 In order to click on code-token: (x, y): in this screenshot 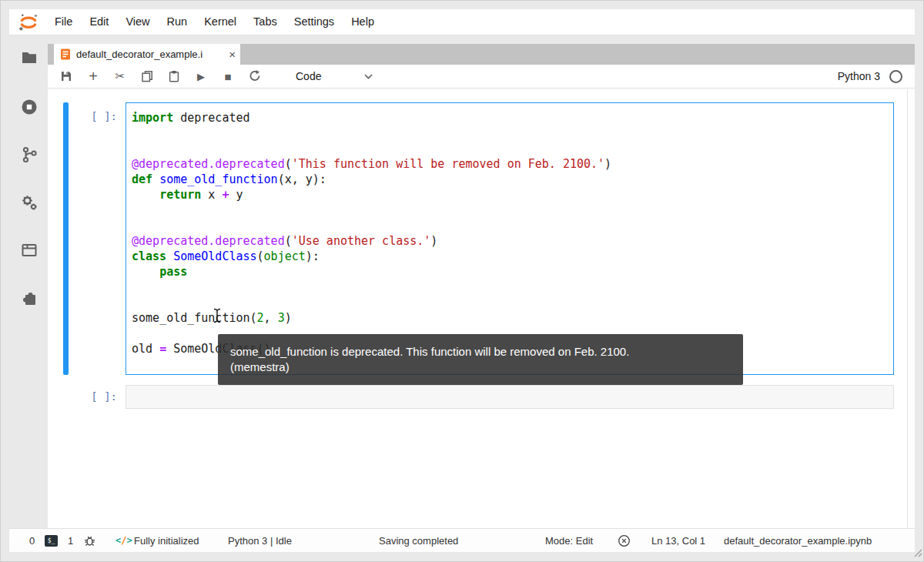, I will do `click(302, 179)`.